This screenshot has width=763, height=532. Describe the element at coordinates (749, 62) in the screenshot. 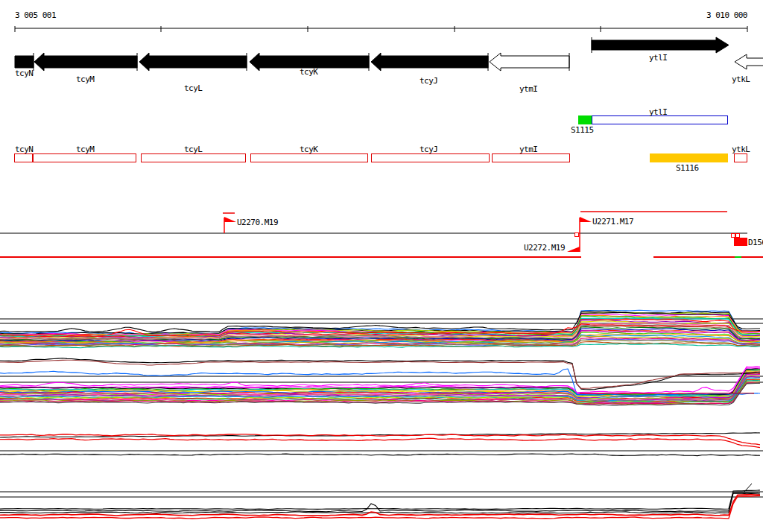

I see `gene-arrow-ytkL` at that location.